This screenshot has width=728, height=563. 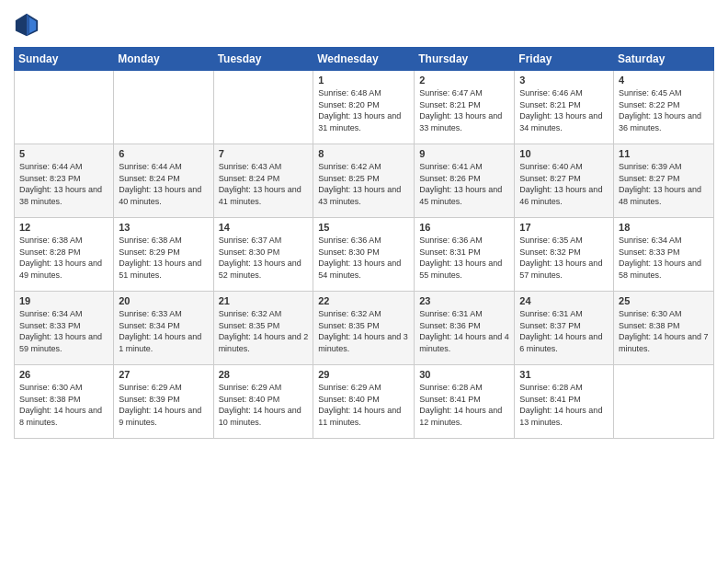 What do you see at coordinates (564, 227) in the screenshot?
I see `day-number: 17` at bounding box center [564, 227].